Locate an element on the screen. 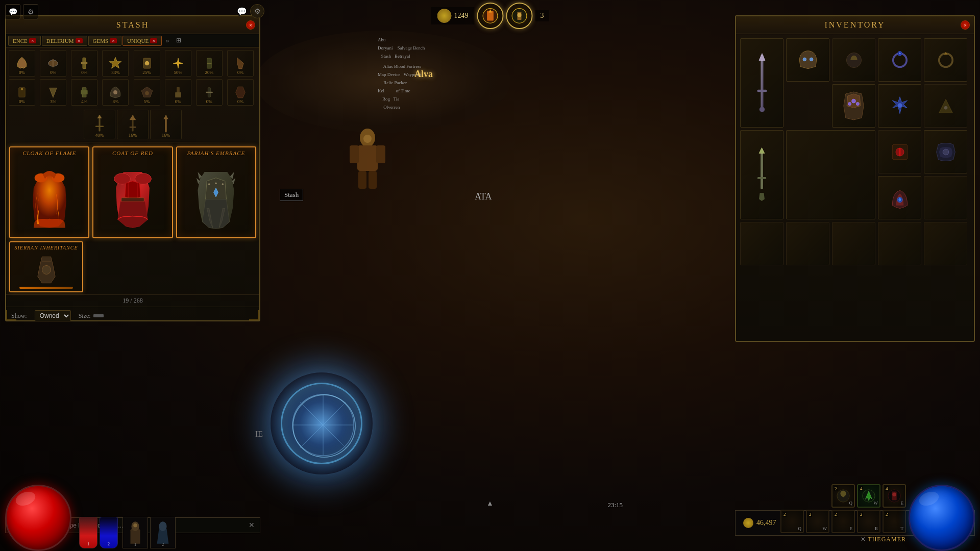  inv-slot-ring2 is located at coordinates (945, 60).